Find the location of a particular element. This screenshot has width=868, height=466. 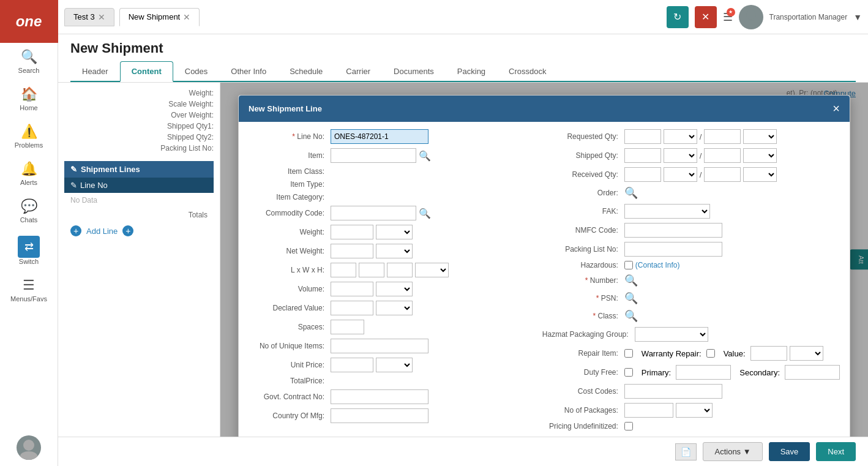

sidebar-item-home: 🏠 Home is located at coordinates (29, 99).